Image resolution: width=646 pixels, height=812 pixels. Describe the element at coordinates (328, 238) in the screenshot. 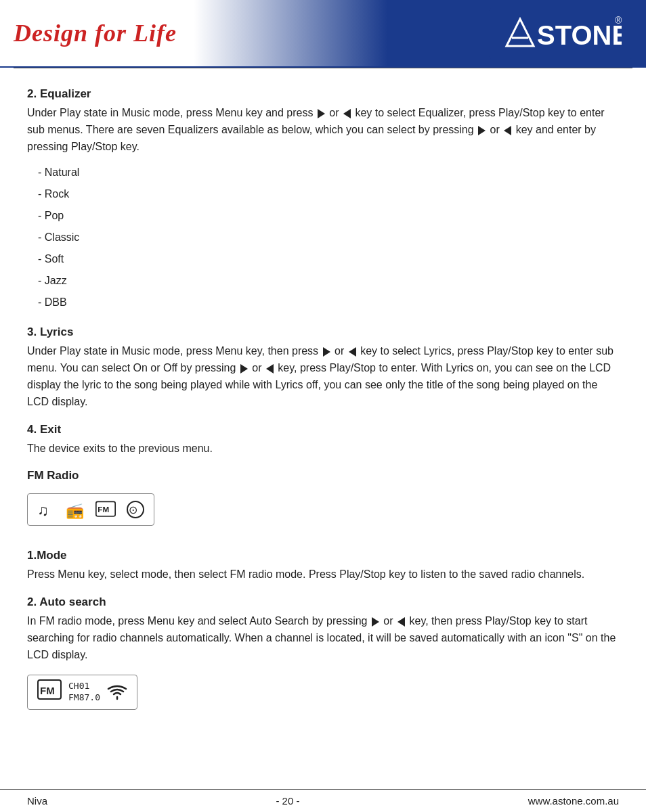

I see `eq-item-classic: - Classic` at that location.